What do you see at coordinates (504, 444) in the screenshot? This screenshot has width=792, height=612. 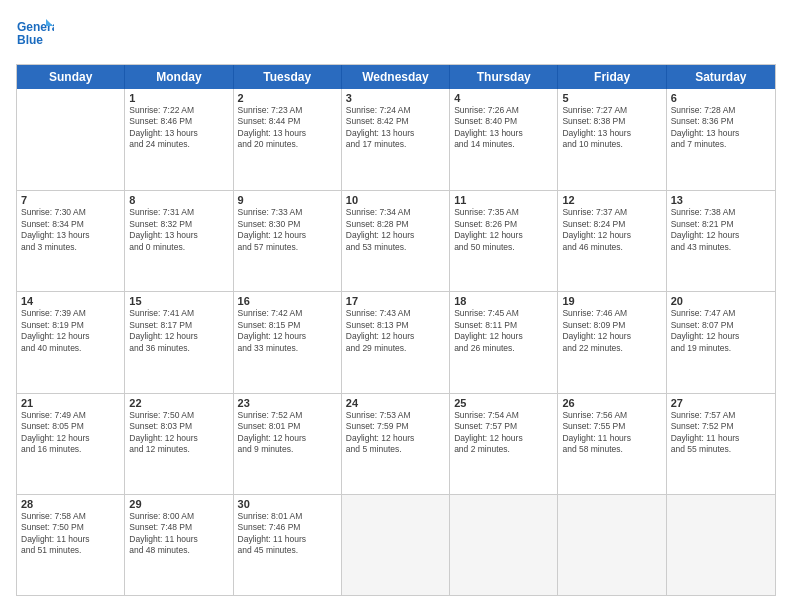 I see `calendar-cell: 25Sunrise: 7:54 AM Sunset: 7:57 PM Dayli…` at bounding box center [504, 444].